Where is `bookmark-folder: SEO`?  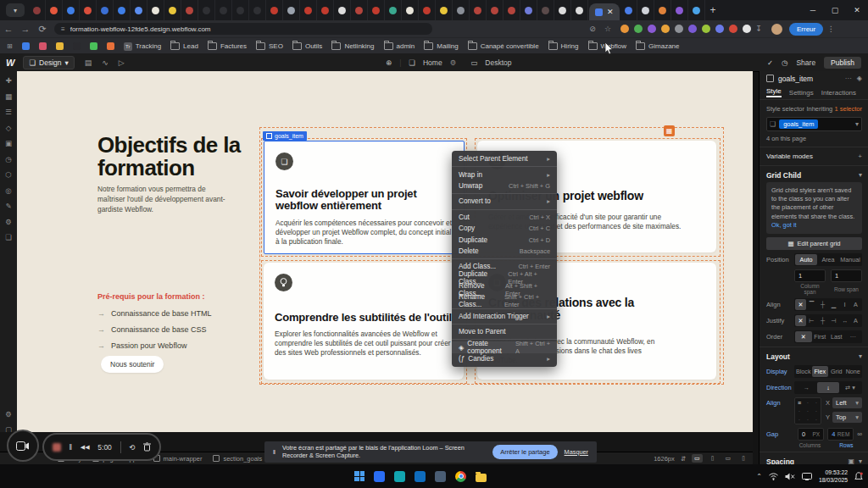
bookmark-folder: SEO is located at coordinates (270, 46).